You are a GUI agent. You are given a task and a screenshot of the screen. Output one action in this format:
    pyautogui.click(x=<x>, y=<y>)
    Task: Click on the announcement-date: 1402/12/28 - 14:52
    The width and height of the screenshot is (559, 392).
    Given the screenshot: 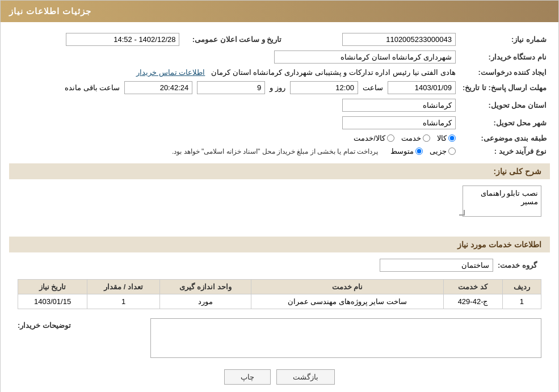 What is the action you would take?
    pyautogui.click(x=123, y=40)
    